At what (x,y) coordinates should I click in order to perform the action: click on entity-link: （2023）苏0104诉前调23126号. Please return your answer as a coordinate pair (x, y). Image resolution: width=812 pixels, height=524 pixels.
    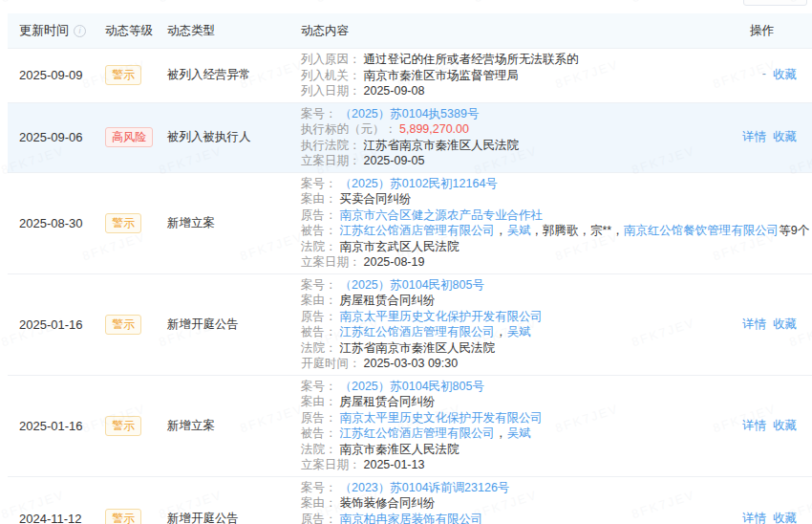
    Looking at the image, I should click on (425, 488).